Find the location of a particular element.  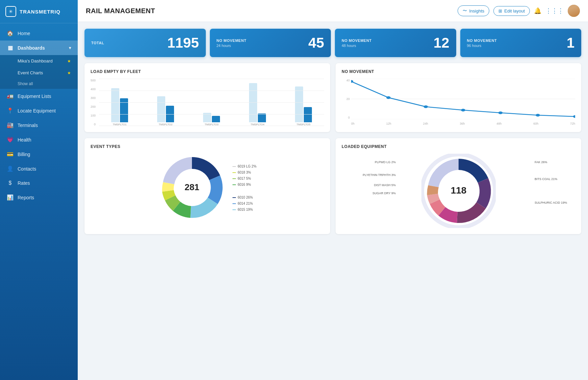

bar-chart-card: LOAD EMPTY BY FLEET 500 400 300 200 100 … is located at coordinates (207, 98).